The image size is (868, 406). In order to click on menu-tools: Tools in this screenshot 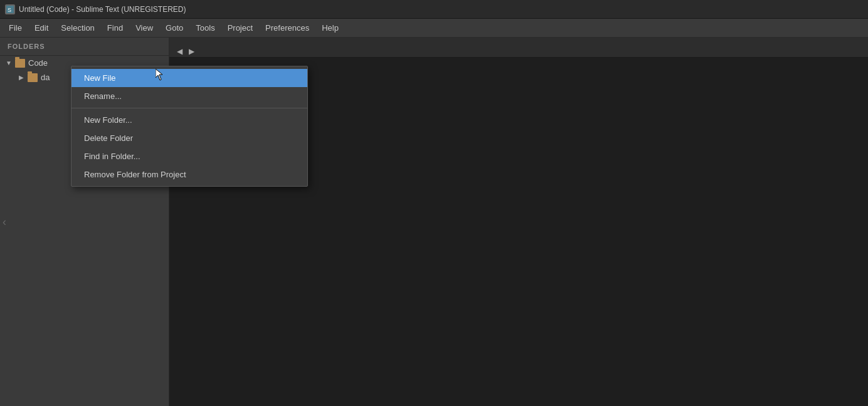, I will do `click(205, 28)`.